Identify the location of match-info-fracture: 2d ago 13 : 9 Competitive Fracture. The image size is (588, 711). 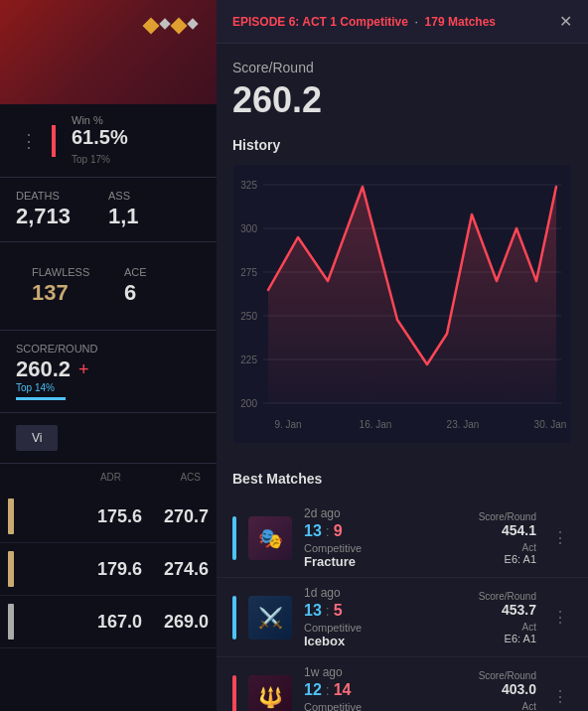
(385, 538).